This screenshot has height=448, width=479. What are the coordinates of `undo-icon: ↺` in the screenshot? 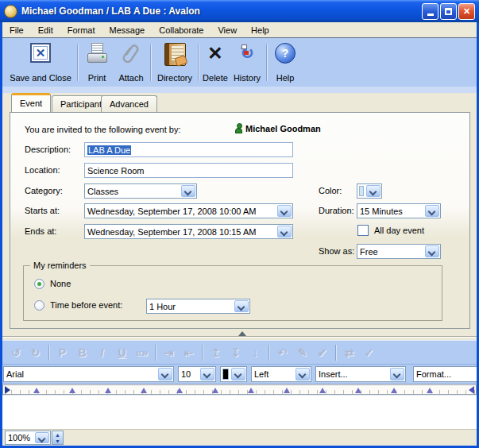 It's located at (16, 353).